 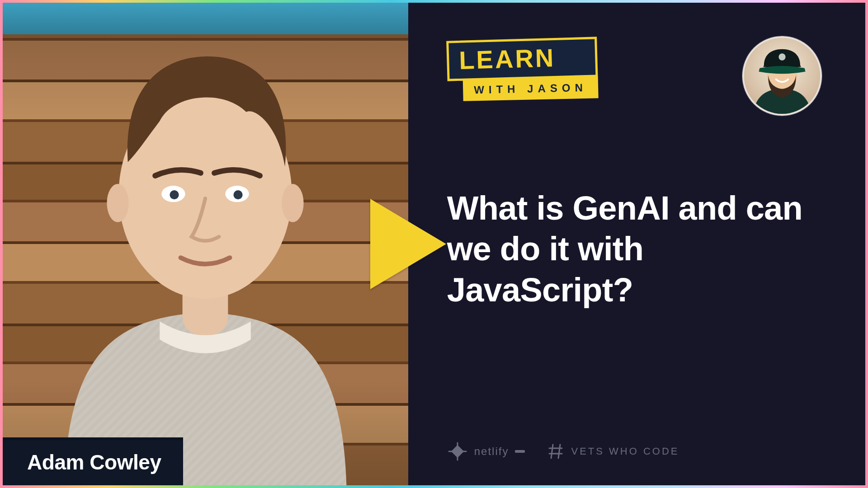 I want to click on netlify-icon, so click(x=458, y=451).